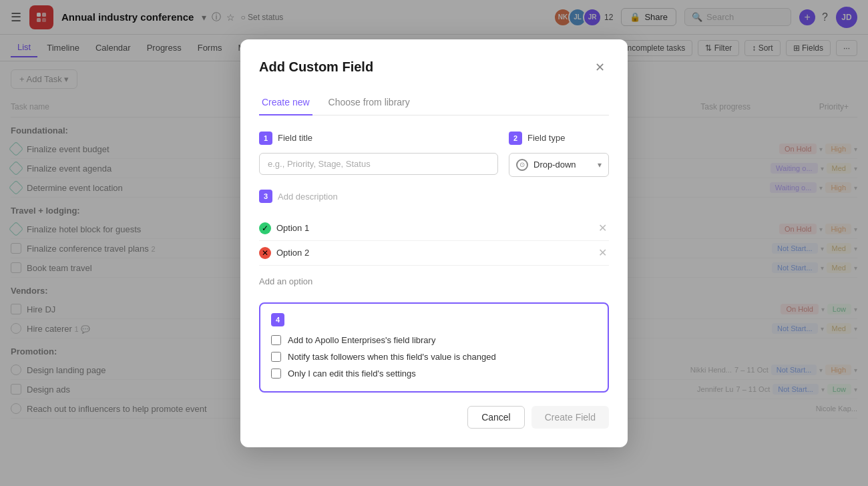 This screenshot has width=868, height=486. I want to click on option-2-input, so click(433, 252).